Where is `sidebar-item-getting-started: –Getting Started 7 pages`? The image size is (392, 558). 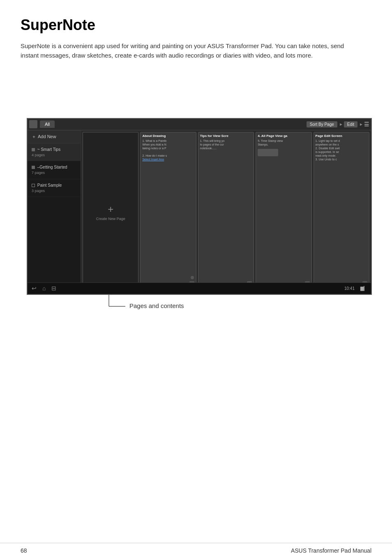
sidebar-item-getting-started: –Getting Started 7 pages is located at coordinates (54, 170).